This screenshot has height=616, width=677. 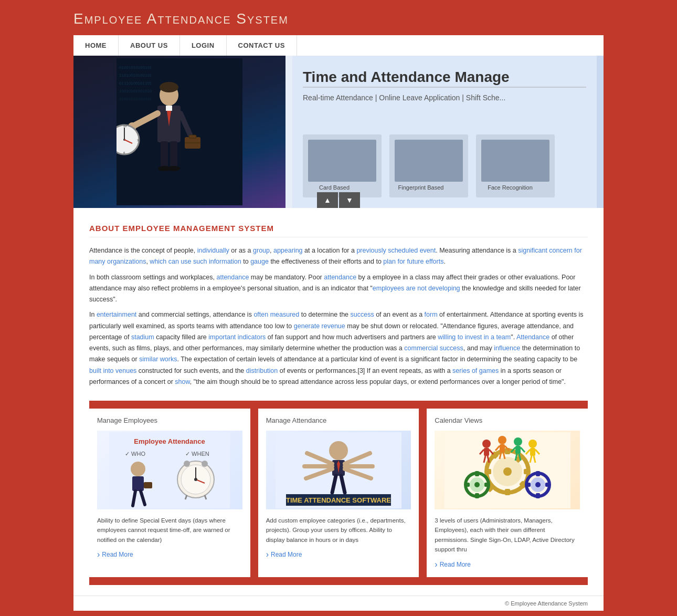 I want to click on link-attendance3: attendance, so click(x=340, y=277).